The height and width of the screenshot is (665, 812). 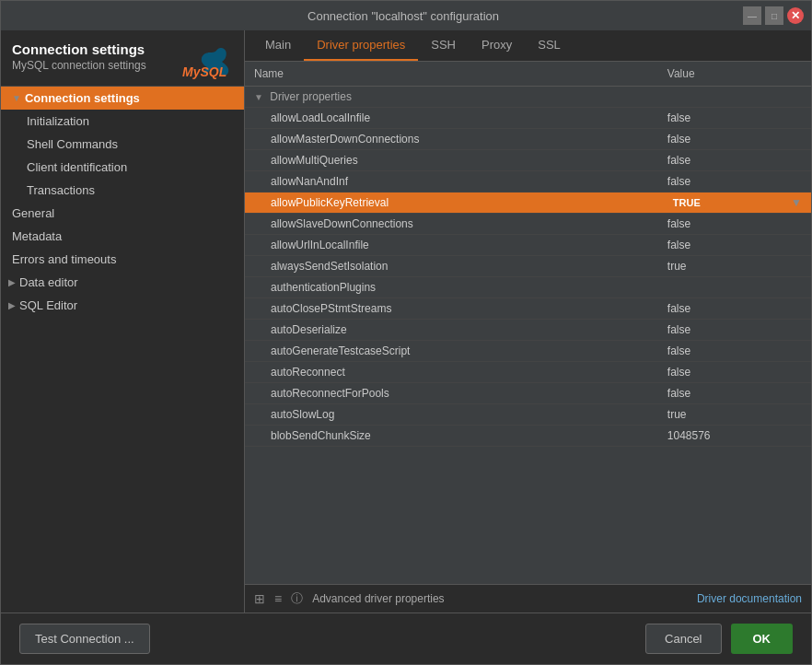 I want to click on table-row: blobSendChunkSize1048576, so click(x=528, y=437).